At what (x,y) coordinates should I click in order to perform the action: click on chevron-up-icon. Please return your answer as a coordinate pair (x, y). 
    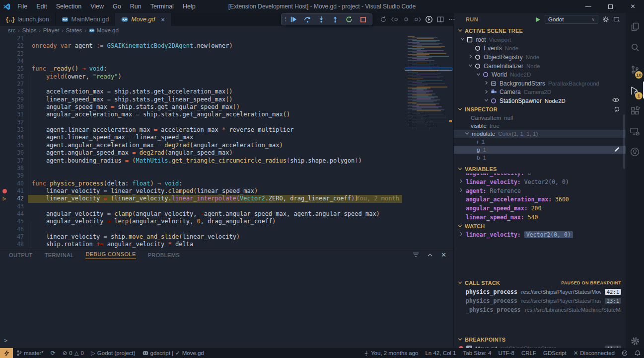
    Looking at the image, I should click on (430, 255).